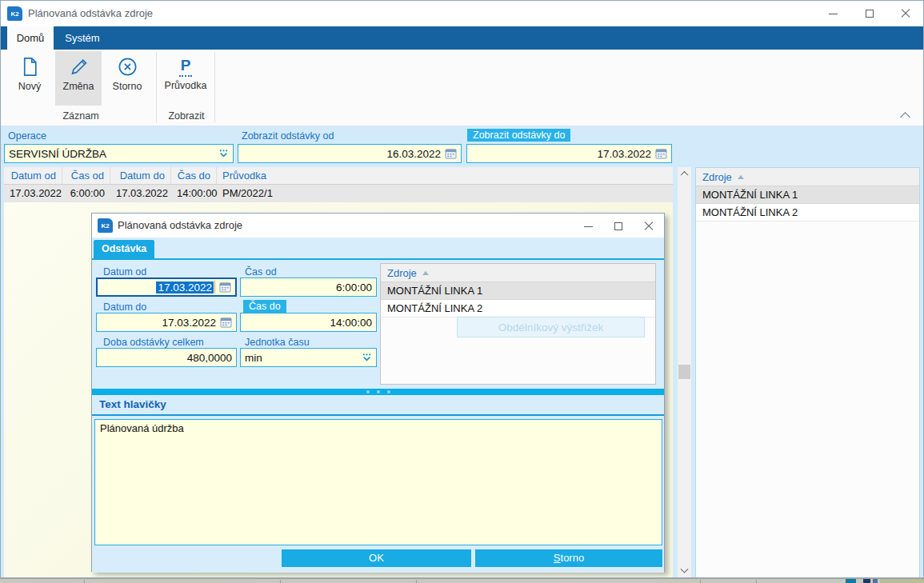  What do you see at coordinates (86, 176) in the screenshot?
I see `col-cas-od: Čas od` at bounding box center [86, 176].